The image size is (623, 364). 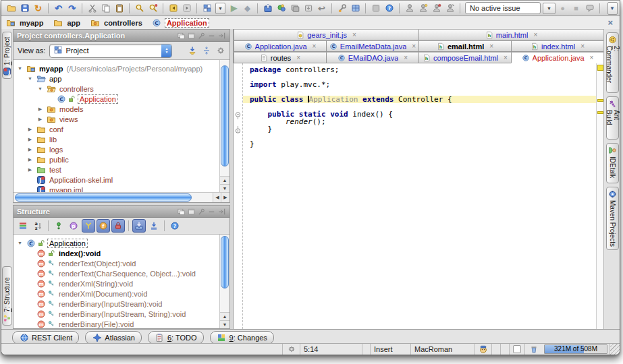 I want to click on project-tree-item-views: ▶views, so click(x=121, y=119).